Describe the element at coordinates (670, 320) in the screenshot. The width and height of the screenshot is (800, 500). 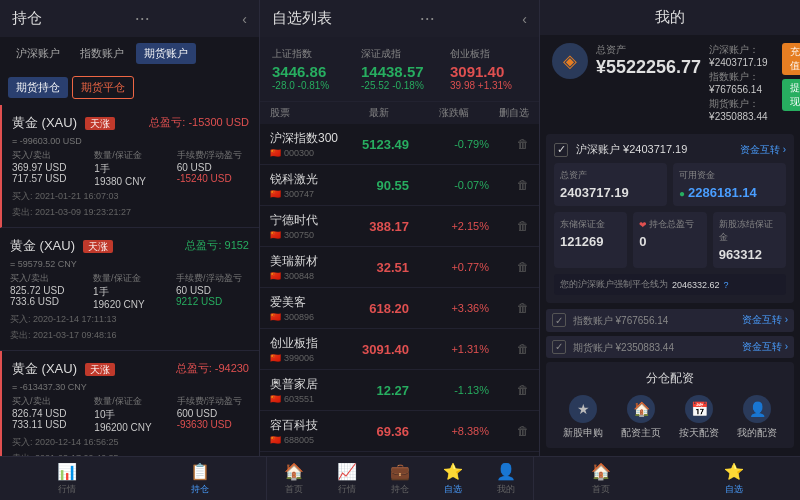
I see `index-account-row: ✓ 指数账户 ¥767656.14 资金互转 ›` at that location.